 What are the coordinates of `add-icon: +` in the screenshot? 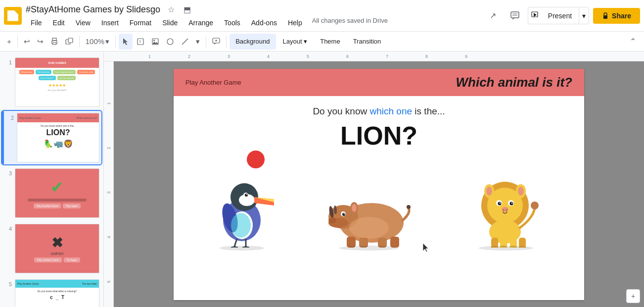 It's located at (9, 42).